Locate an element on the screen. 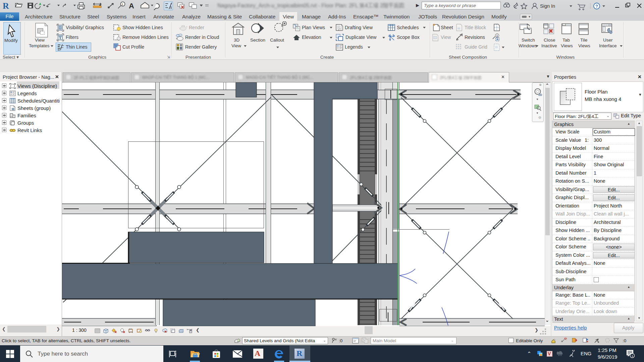 This screenshot has height=362, width=644. svg-text: Sign In is located at coordinates (547, 6).